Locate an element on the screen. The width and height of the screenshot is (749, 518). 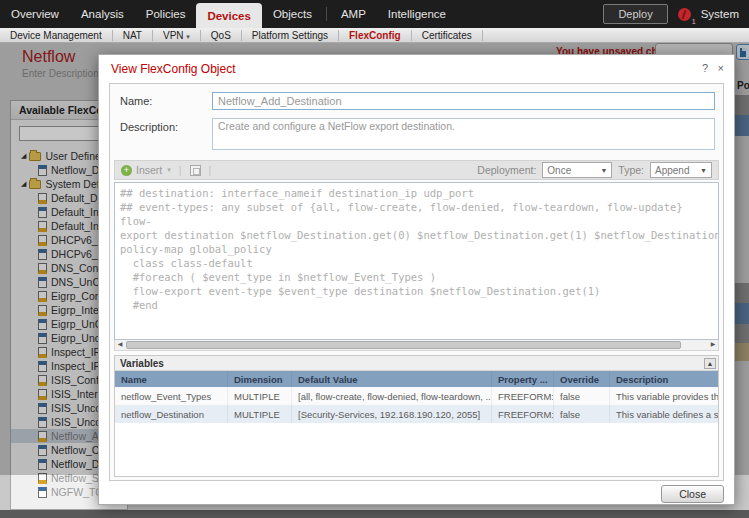
dialog-title: View FlexConfig Object is located at coordinates (174, 69).